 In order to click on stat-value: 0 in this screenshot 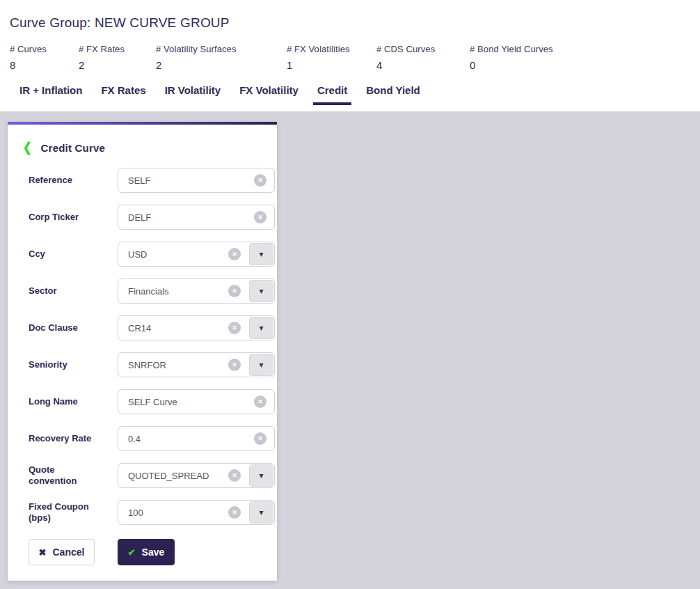, I will do `click(511, 65)`.